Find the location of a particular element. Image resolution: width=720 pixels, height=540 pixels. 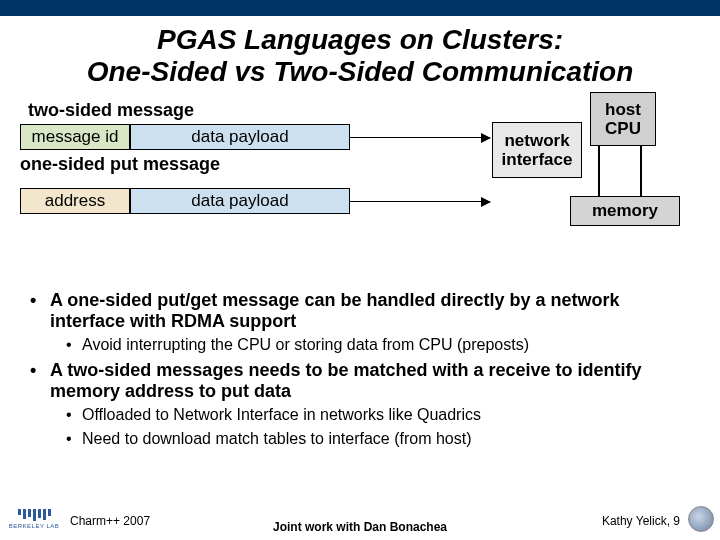

payload-box-2: data payload is located at coordinates (240, 201).